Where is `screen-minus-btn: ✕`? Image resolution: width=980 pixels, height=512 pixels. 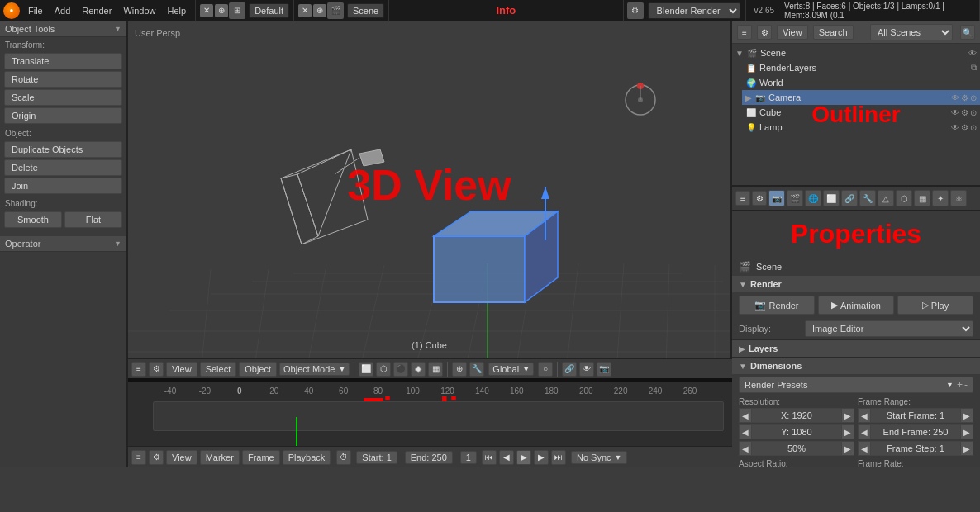
screen-minus-btn: ✕ is located at coordinates (207, 11).